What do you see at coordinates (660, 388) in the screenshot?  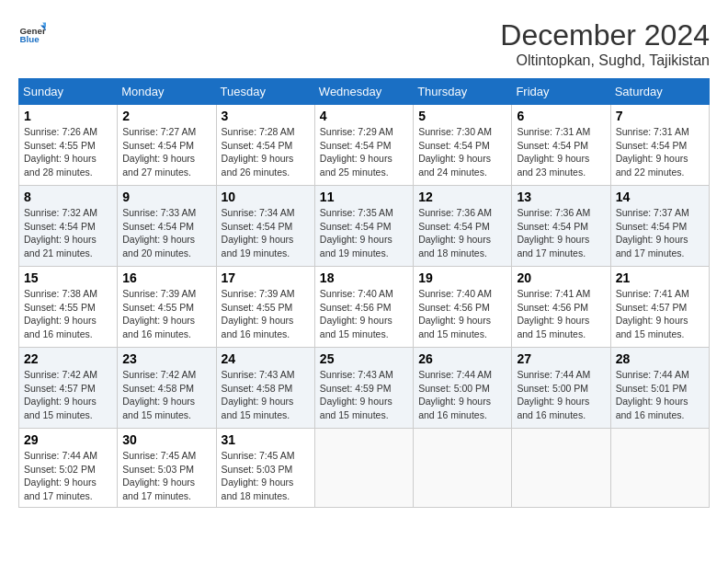 I see `calendar-cell: 28Sunrise: 7:44 AMSunset: 5:01 PMDayligh…` at bounding box center [660, 388].